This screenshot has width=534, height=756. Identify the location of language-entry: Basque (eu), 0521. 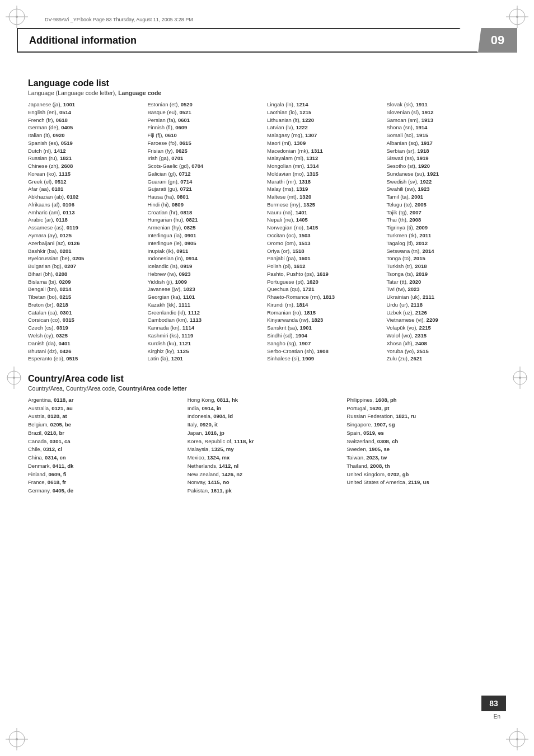
(205, 112).